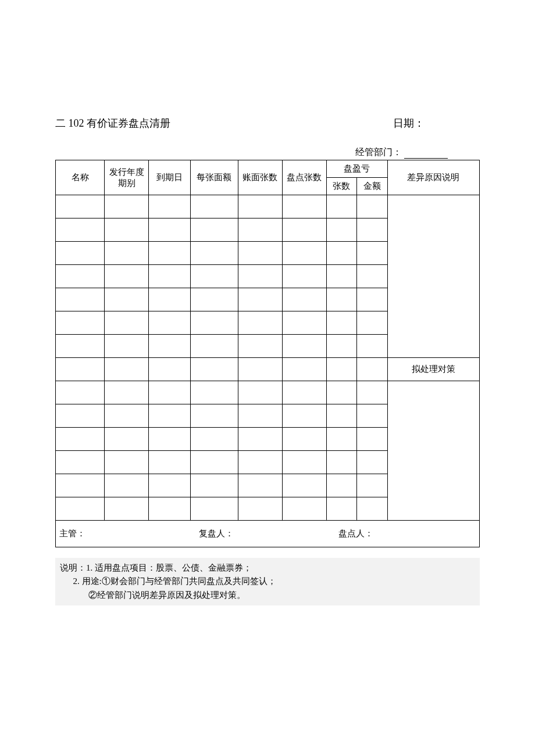 The width and height of the screenshot is (535, 756). What do you see at coordinates (357, 169) in the screenshot?
I see `col-gain-loss: 盘盈亏` at bounding box center [357, 169].